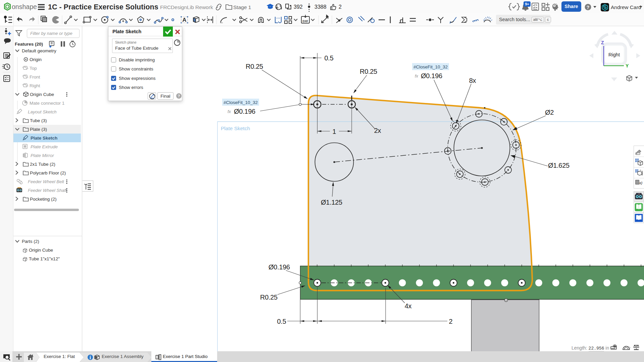 This screenshot has width=644, height=362. What do you see at coordinates (36, 60) in the screenshot?
I see `svg-text: Origin` at bounding box center [36, 60].